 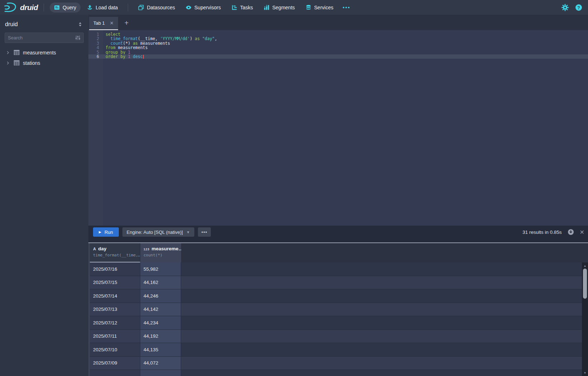 What do you see at coordinates (96, 128) in the screenshot?
I see `editor-gutter` at bounding box center [96, 128].